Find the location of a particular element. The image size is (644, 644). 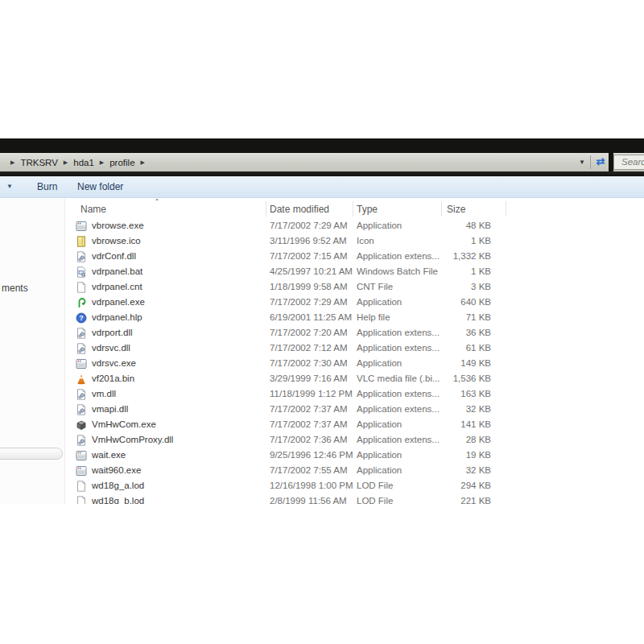

type-cell: LOD File is located at coordinates (375, 485).